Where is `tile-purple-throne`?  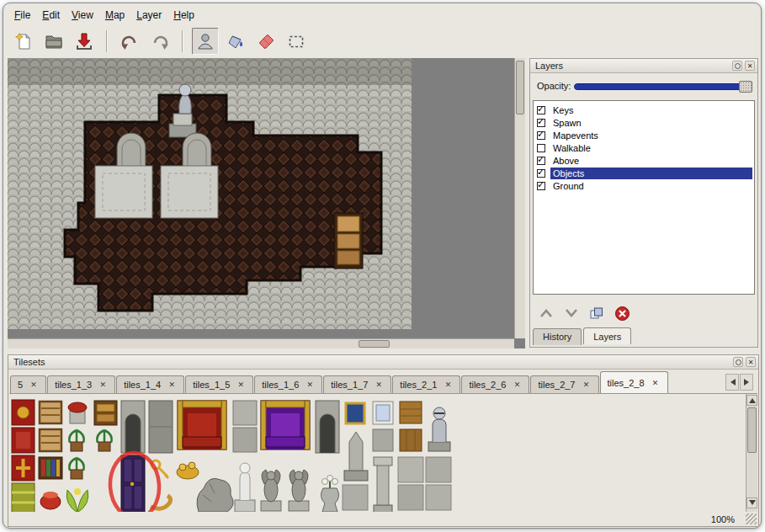
tile-purple-throne is located at coordinates (285, 425).